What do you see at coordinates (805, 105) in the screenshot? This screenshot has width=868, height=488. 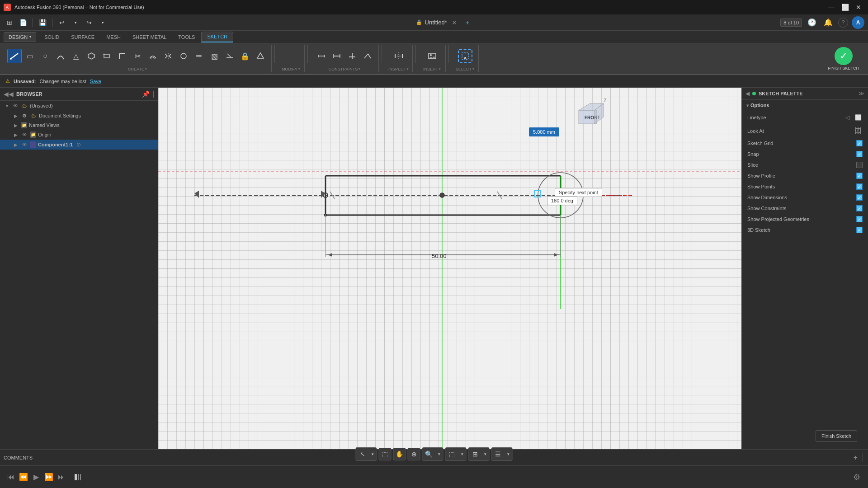 I see `options-section-header: ▾ Options` at bounding box center [805, 105].